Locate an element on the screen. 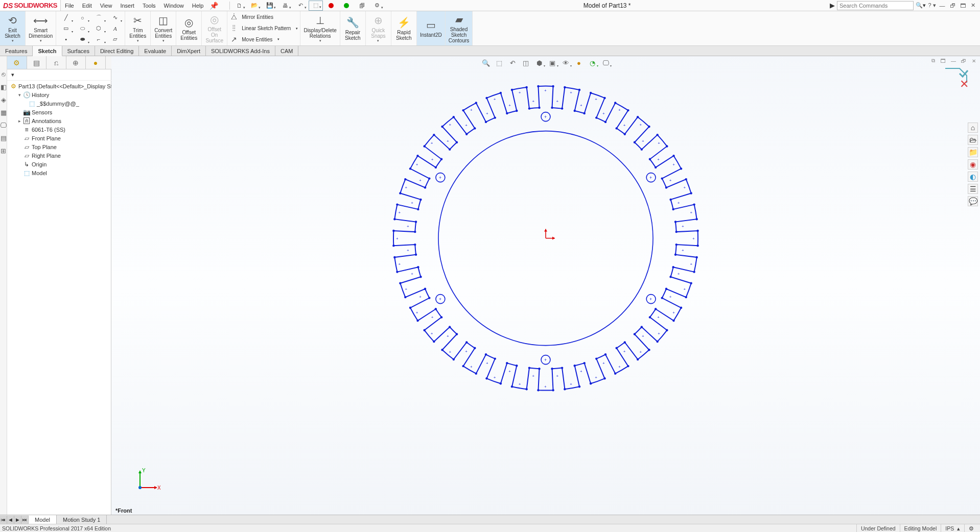 The height and width of the screenshot is (532, 980). minimize-button: — is located at coordinates (942, 6).